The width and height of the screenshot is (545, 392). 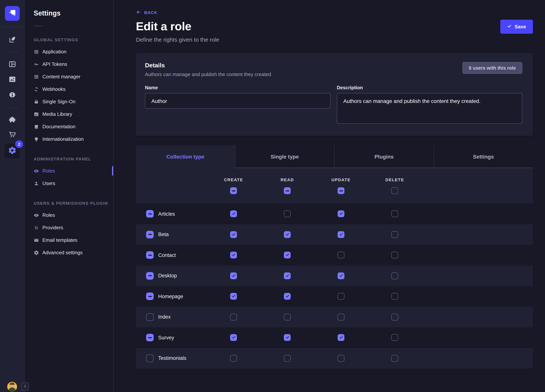 What do you see at coordinates (395, 180) in the screenshot?
I see `column-header-delete: DELETE` at bounding box center [395, 180].